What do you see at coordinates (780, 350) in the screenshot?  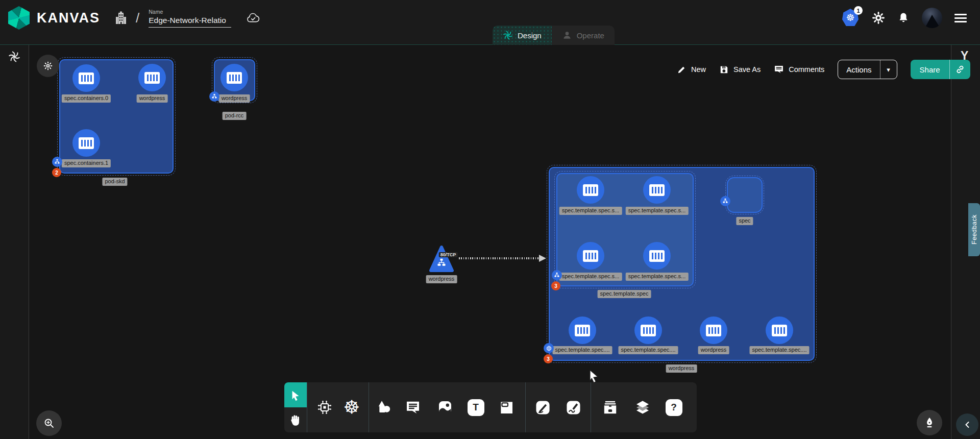 I see `node-label: spec.template.spec....` at bounding box center [780, 350].